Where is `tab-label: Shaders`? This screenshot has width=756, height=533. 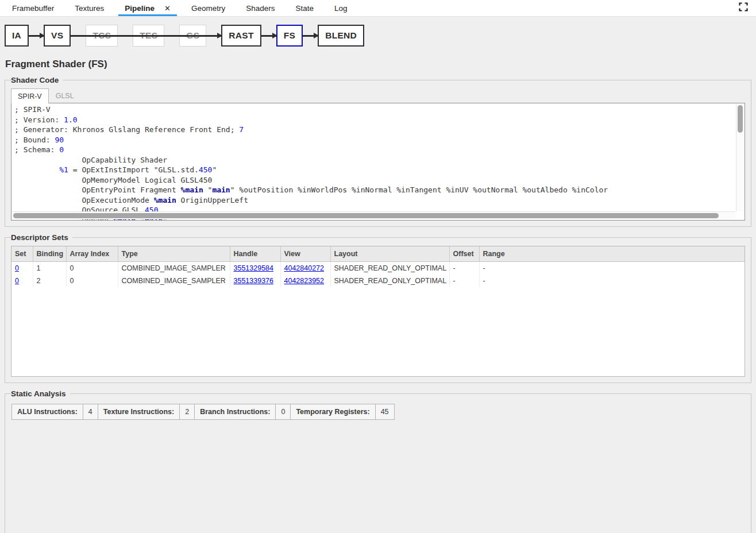 tab-label: Shaders is located at coordinates (260, 8).